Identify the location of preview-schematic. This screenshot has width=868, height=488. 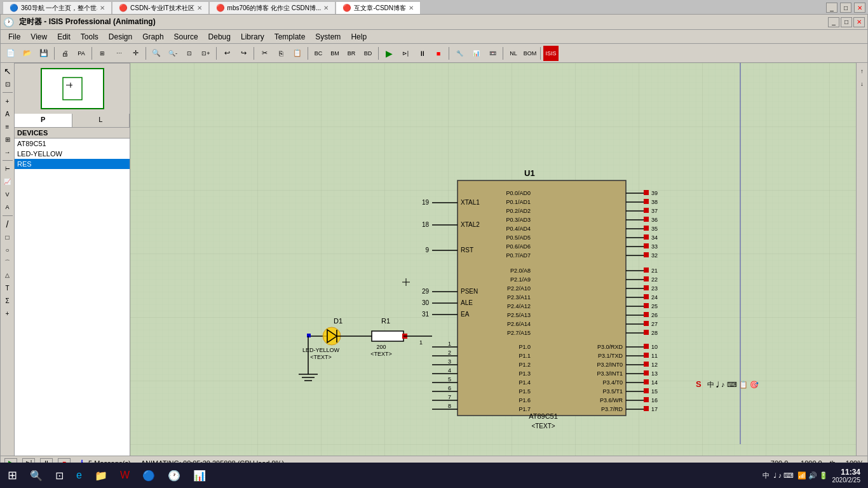
(72, 89).